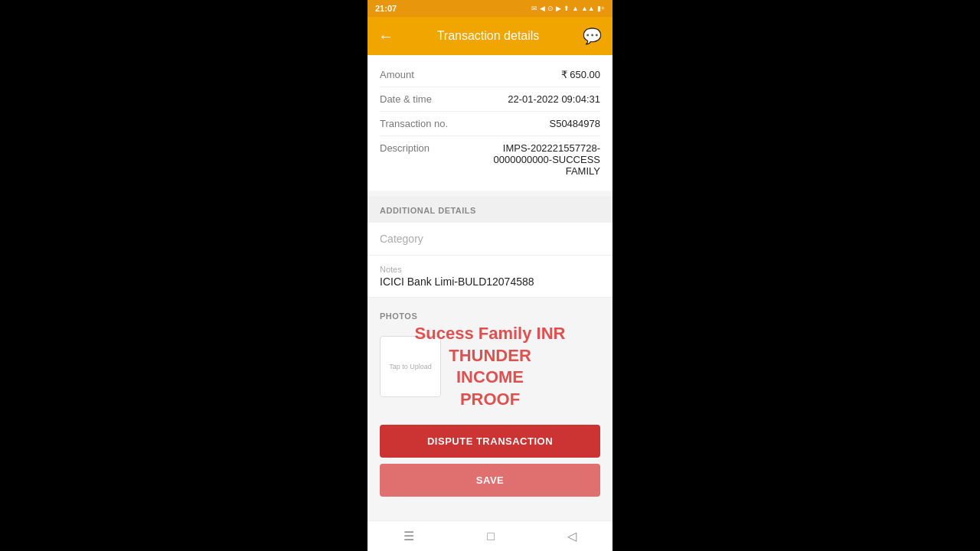 This screenshot has width=980, height=551. Describe the element at coordinates (576, 8) in the screenshot. I see `wifi-icon: ▲` at that location.